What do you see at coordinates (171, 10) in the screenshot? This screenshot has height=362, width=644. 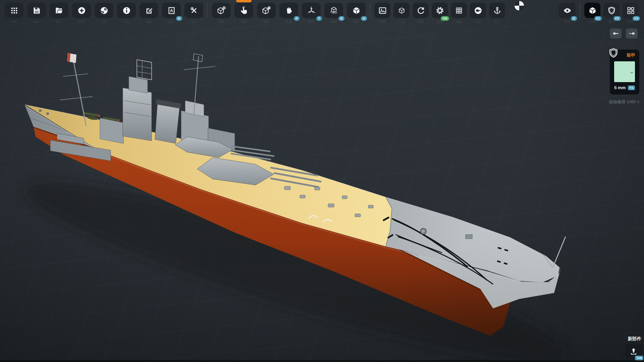 I see `tool-decal-text: AG贴花` at bounding box center [171, 10].